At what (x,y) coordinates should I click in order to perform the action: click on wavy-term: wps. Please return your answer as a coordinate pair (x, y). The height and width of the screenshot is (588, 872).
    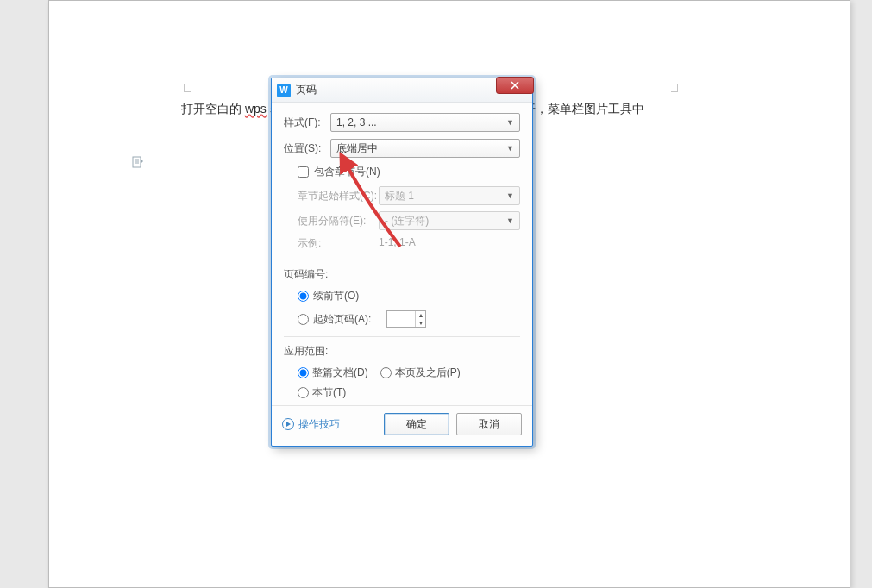
    Looking at the image, I should click on (255, 109).